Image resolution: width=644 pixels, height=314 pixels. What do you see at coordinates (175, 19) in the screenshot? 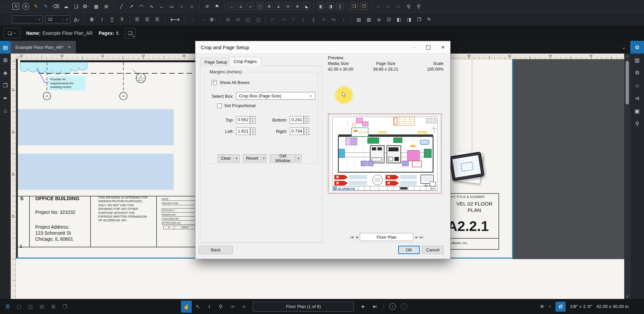
I see `arrow-style-tool: ⟷` at bounding box center [175, 19].